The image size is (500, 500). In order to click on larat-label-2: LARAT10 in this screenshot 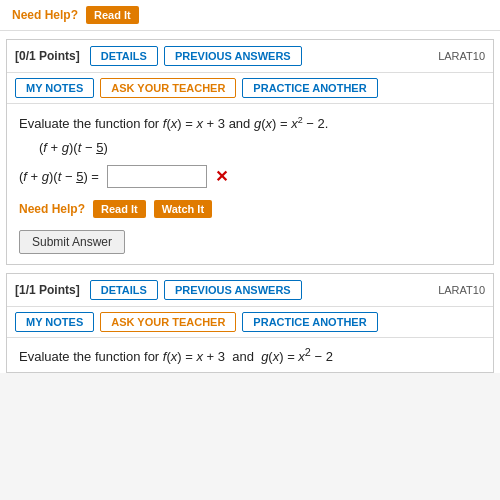, I will do `click(462, 290)`.